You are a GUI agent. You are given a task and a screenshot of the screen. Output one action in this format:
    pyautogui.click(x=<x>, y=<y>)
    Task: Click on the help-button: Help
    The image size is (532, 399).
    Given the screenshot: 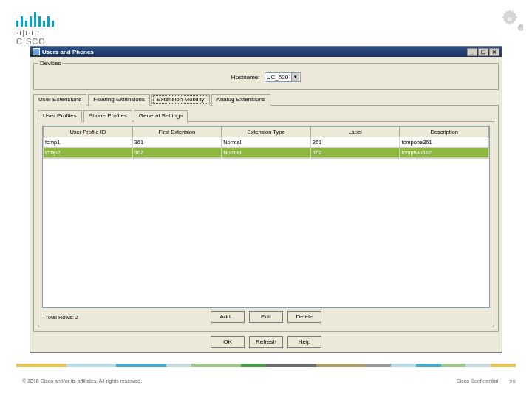 What is the action you would take?
    pyautogui.click(x=304, y=342)
    